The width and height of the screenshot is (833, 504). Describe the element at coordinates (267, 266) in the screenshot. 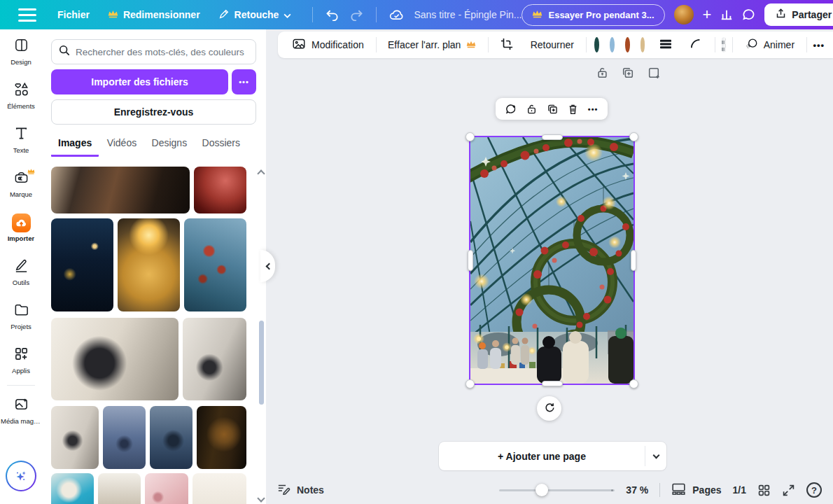

I see `collapse-panel-button` at that location.